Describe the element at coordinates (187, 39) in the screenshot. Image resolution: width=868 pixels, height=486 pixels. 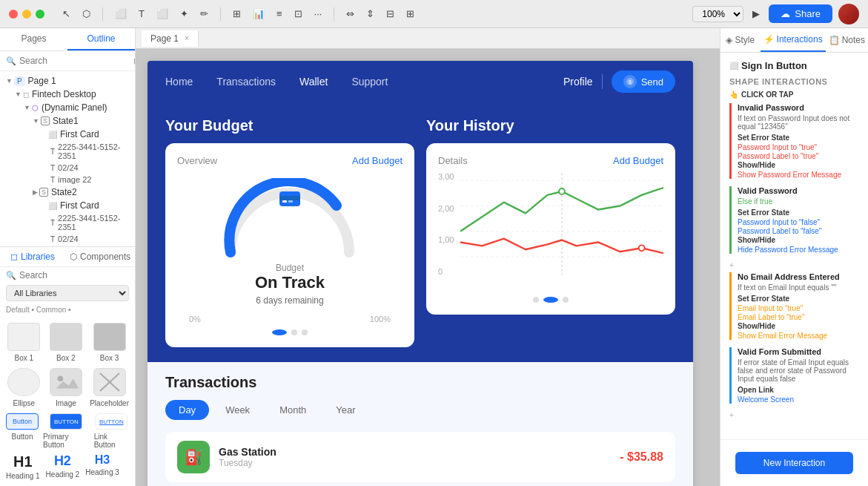
I see `close-tab-icon: ×` at that location.